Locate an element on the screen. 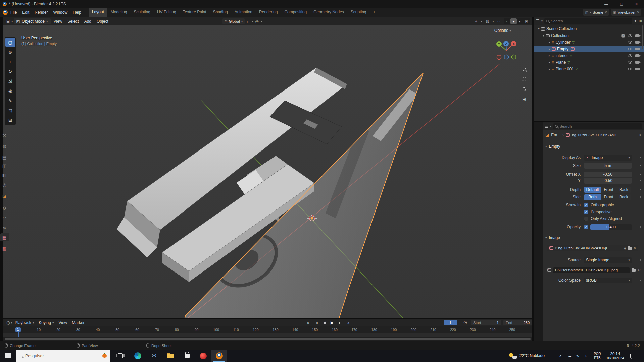 This screenshot has height=362, width=644. shading-material-icon: ◐ is located at coordinates (520, 21).